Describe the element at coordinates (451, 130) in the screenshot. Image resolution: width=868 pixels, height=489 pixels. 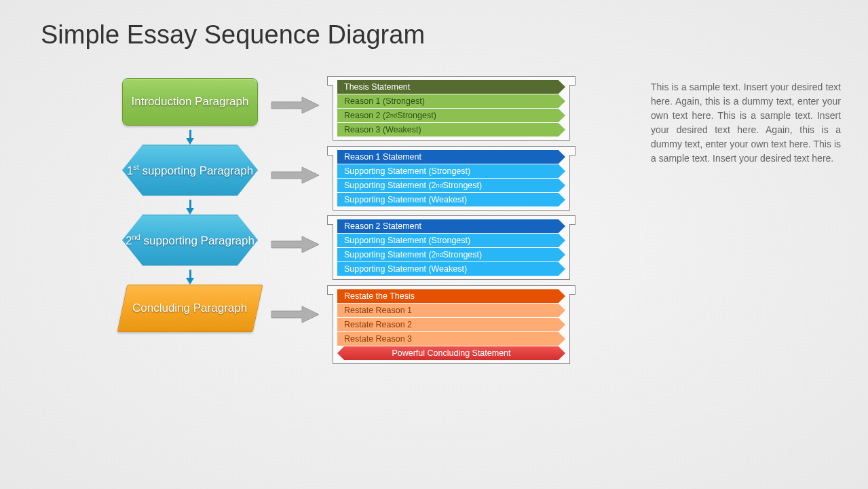
I see `reason-row: Reason 3 (Weakest)` at that location.